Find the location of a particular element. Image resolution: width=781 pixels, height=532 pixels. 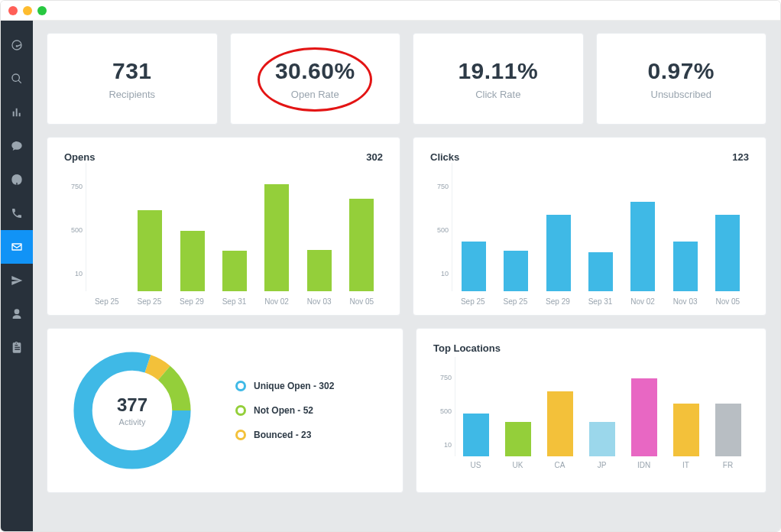

stat-label: Open Rate is located at coordinates (315, 95).